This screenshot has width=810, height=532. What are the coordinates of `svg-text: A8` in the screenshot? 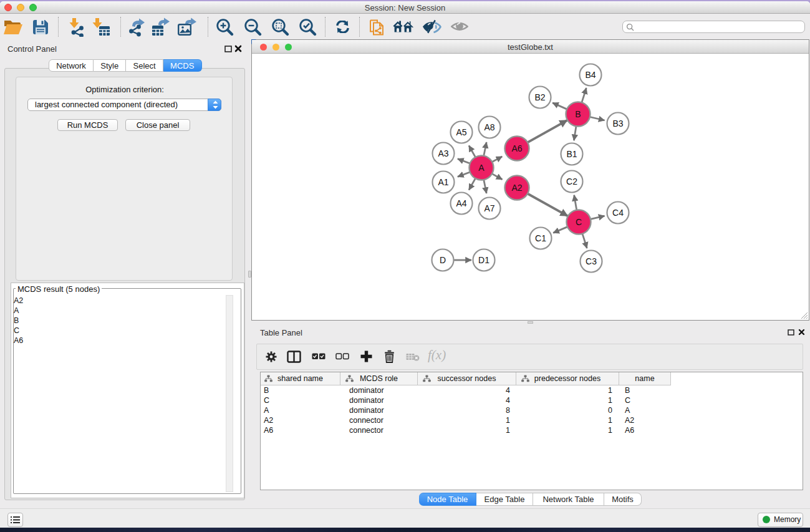 It's located at (489, 127).